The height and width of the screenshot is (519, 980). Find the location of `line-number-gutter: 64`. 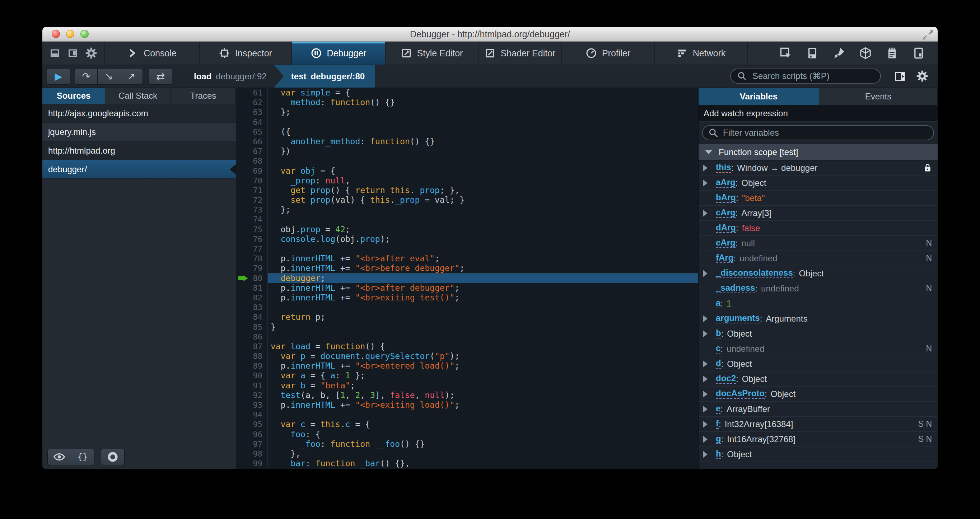

line-number-gutter: 64 is located at coordinates (252, 122).